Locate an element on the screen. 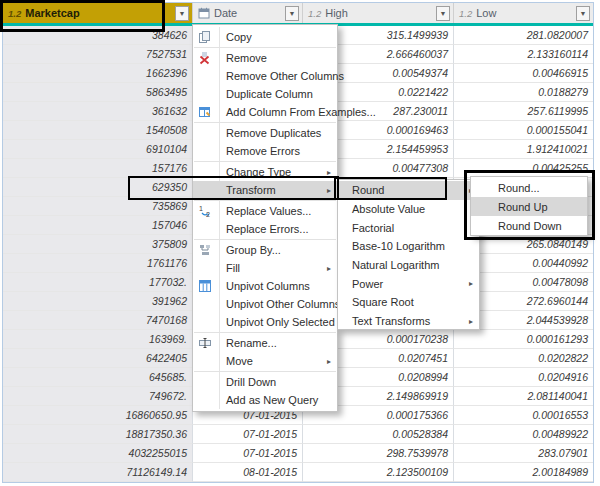  menu-item-drill-down: Drill Down is located at coordinates (265, 382).